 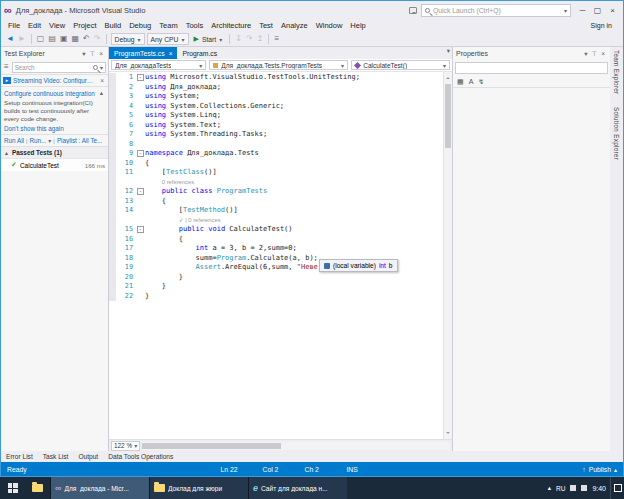 I want to click on taskbar-browser-button: e Сайт для доклада н..., so click(x=298, y=488).